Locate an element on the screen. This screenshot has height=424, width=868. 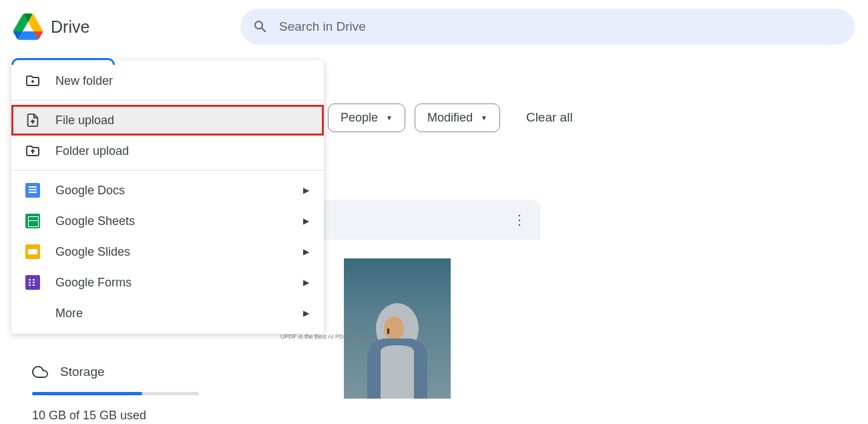
sidebar-storage: Storage is located at coordinates (110, 372).